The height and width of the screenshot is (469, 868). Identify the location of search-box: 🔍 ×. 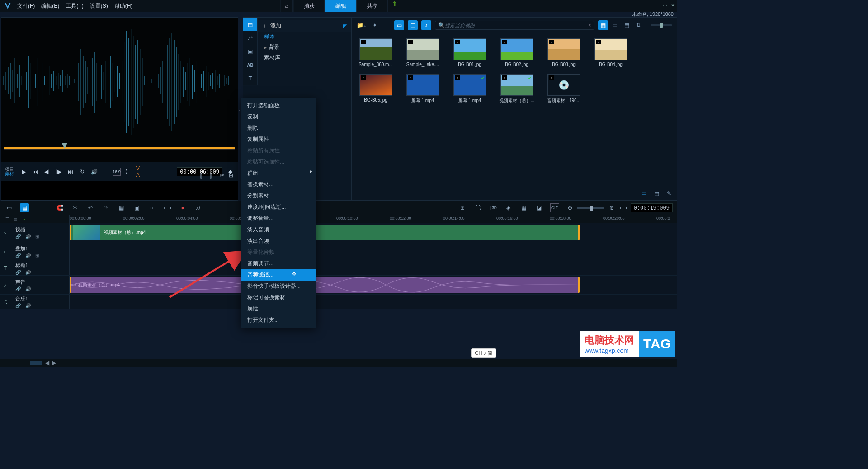
(514, 25).